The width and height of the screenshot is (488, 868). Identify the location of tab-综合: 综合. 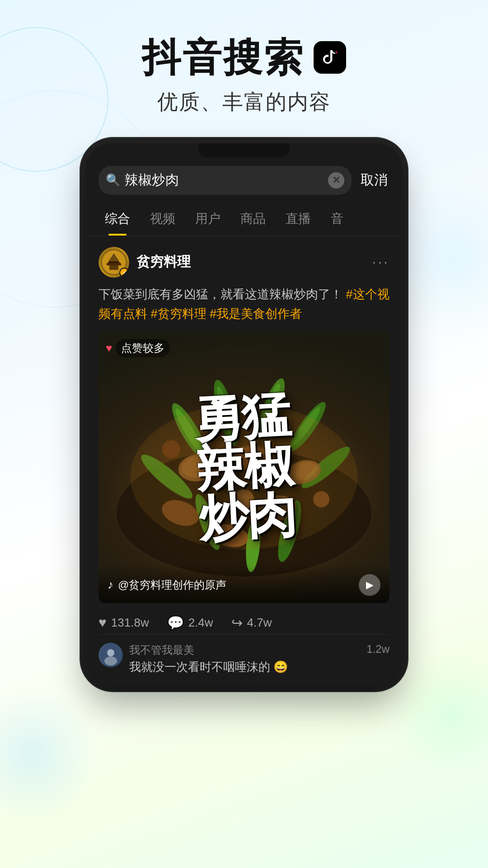
(117, 219).